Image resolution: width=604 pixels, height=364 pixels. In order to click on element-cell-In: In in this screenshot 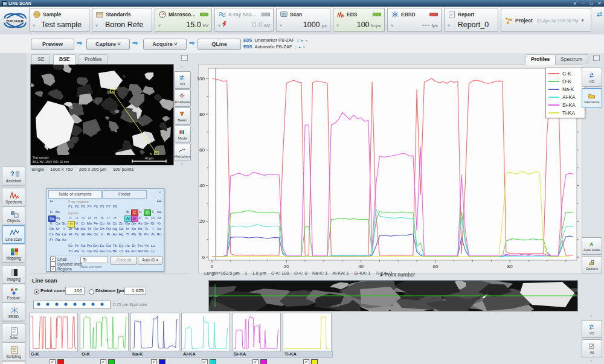, I will do `click(127, 229)`.